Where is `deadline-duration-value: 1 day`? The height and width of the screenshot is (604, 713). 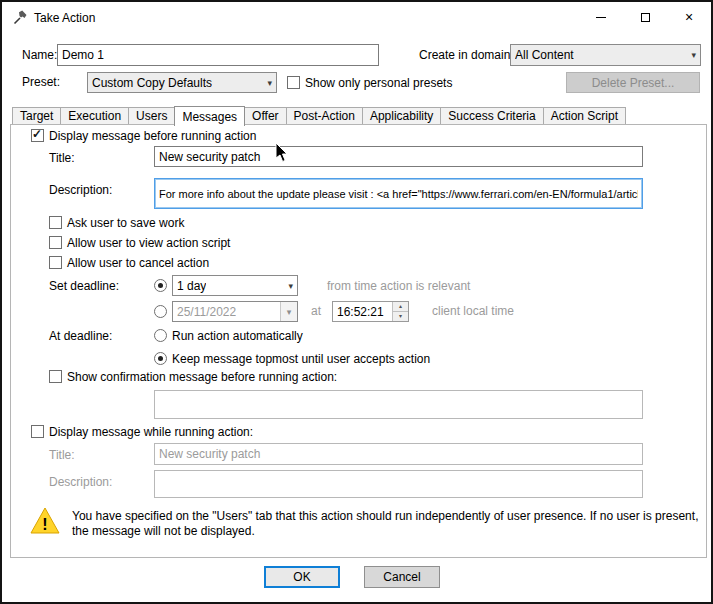
deadline-duration-value: 1 day is located at coordinates (192, 286).